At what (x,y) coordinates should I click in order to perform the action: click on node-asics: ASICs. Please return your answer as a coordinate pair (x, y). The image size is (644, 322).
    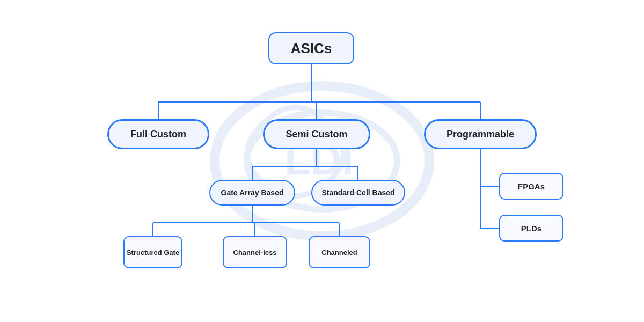
    Looking at the image, I should click on (311, 48).